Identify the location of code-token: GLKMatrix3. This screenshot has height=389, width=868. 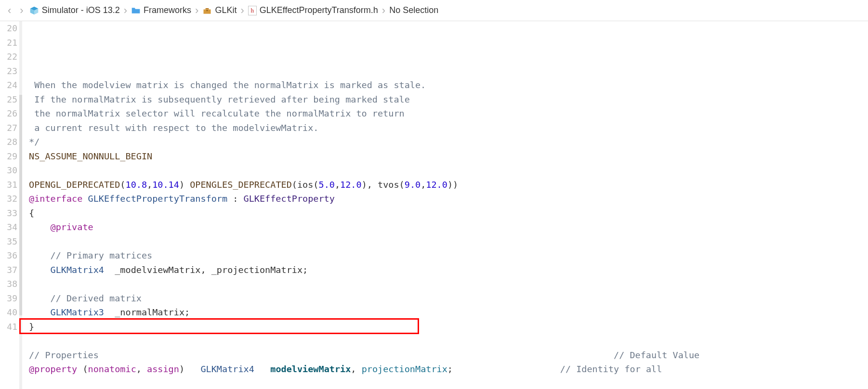
(77, 312).